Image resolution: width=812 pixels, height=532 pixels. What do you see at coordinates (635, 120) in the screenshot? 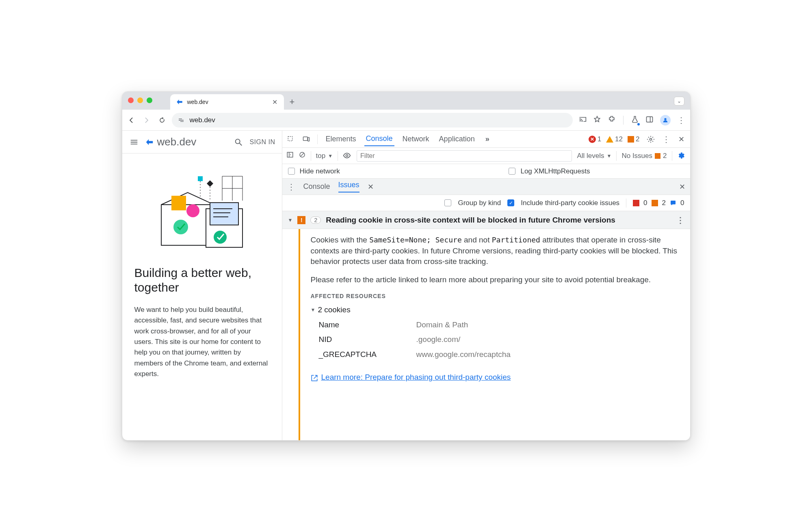
I see `labs-icon` at bounding box center [635, 120].